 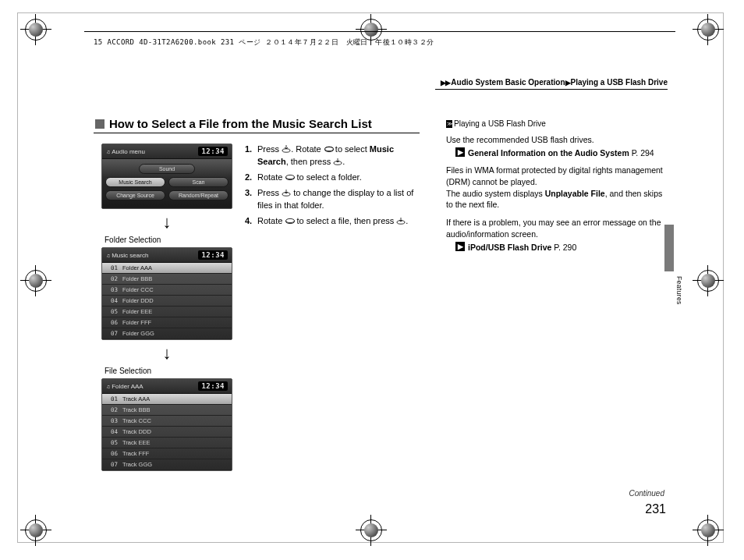 I want to click on instruction-steps: 1. Press . Rotate to select Music Search…, so click(x=335, y=187).